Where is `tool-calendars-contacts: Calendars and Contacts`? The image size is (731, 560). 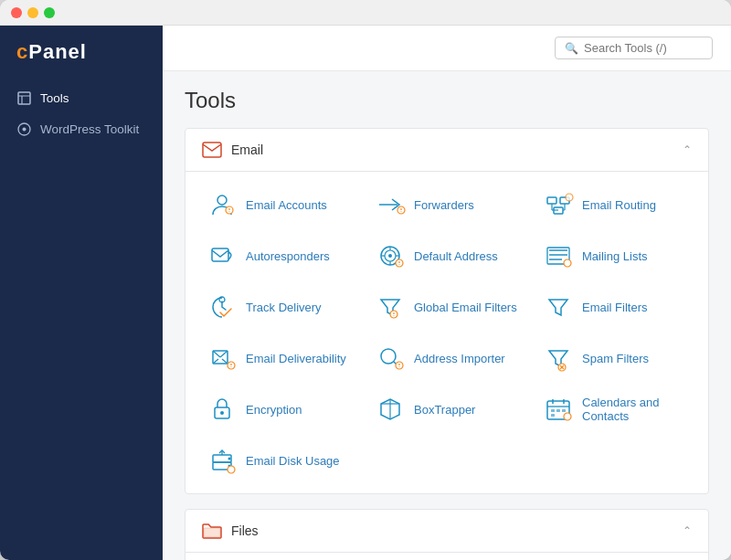
tool-calendars-contacts: Calendars and Contacts is located at coordinates (615, 409).